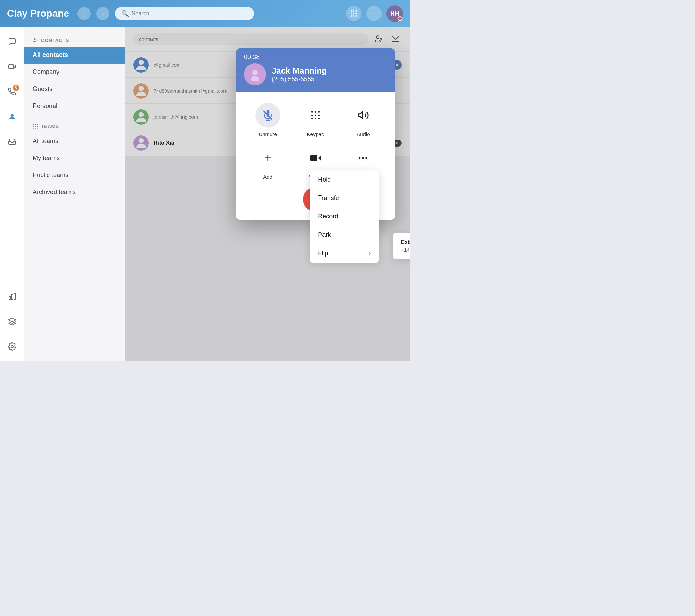 The height and width of the screenshot is (616, 695). What do you see at coordinates (75, 55) in the screenshot?
I see `nav-item-all-contacts: All contacts` at bounding box center [75, 55].